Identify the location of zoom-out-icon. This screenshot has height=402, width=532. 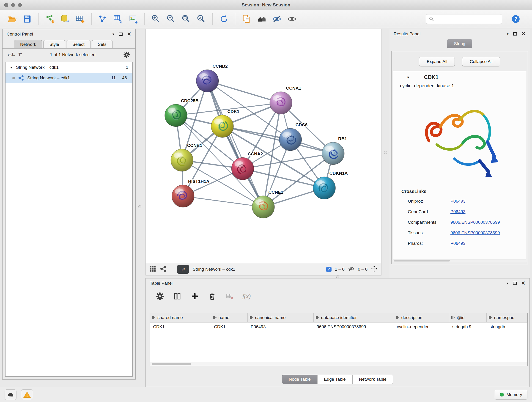
(171, 19).